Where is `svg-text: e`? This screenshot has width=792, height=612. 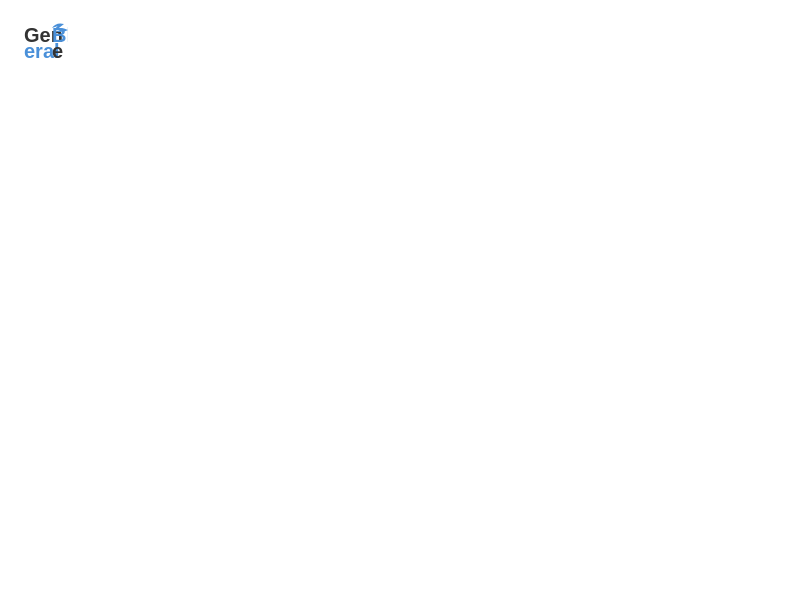 svg-text: e is located at coordinates (58, 50).